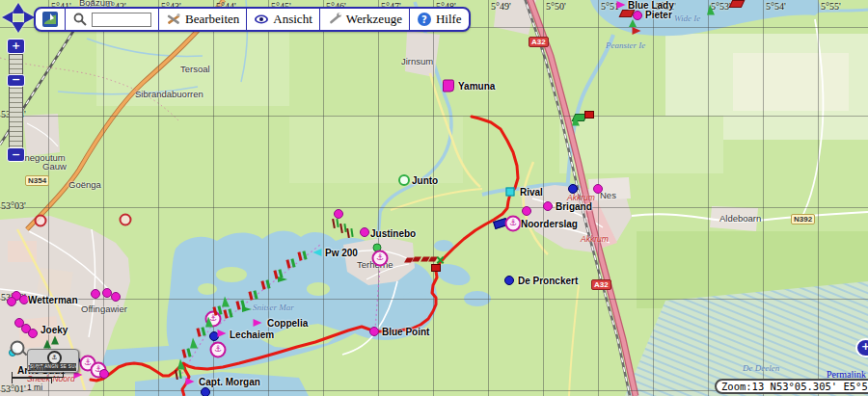  I want to click on pan-up-icon, so click(18, 8).